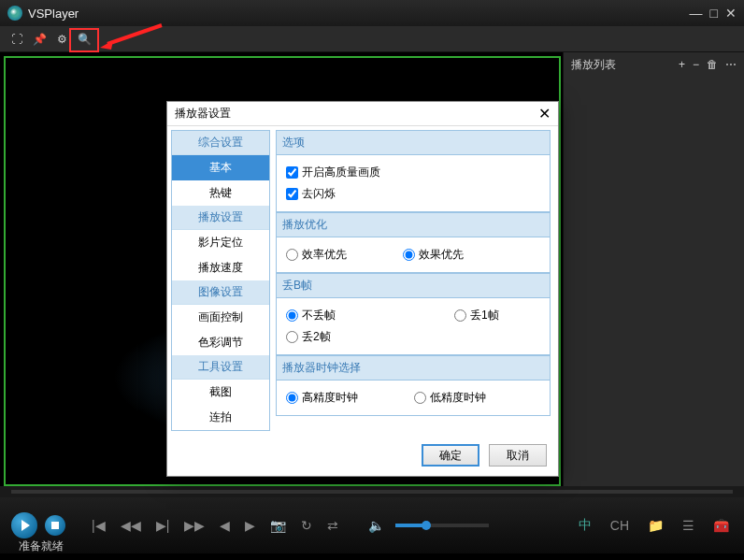 This screenshot has height=560, width=744. Describe the element at coordinates (221, 193) in the screenshot. I see `nav-item-hotkey: 热键` at that location.